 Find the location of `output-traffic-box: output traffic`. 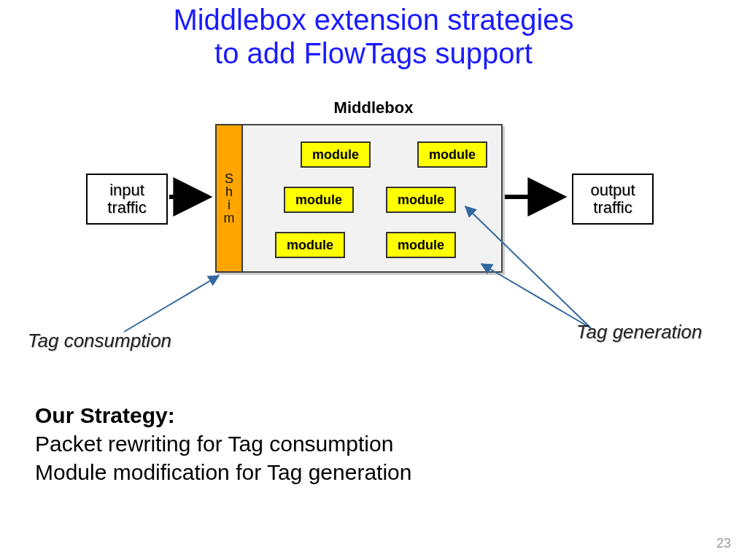

output-traffic-box: output traffic is located at coordinates (613, 199).